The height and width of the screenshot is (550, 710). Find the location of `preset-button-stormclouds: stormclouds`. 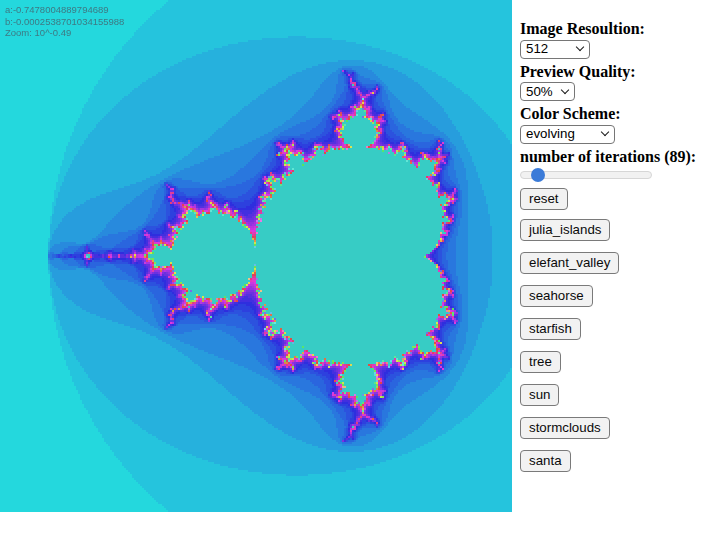

preset-button-stormclouds: stormclouds is located at coordinates (565, 428).